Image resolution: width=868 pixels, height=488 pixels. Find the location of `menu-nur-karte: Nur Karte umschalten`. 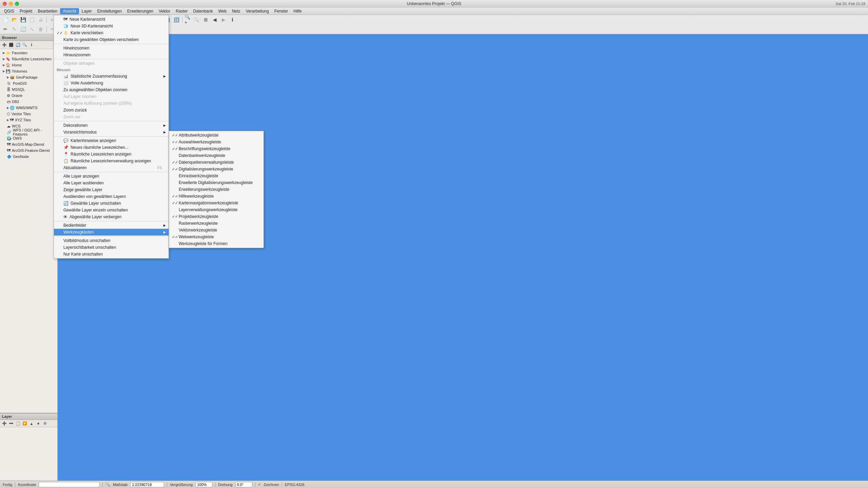

menu-nur-karte: Nur Karte umschalten is located at coordinates (111, 254).